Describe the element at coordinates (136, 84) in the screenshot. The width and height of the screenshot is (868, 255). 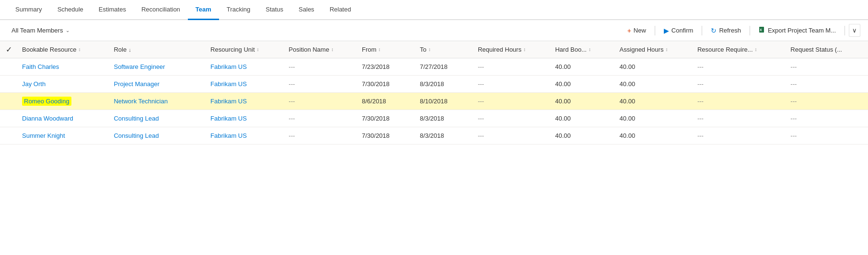
I see `role-link: Project Manager` at that location.